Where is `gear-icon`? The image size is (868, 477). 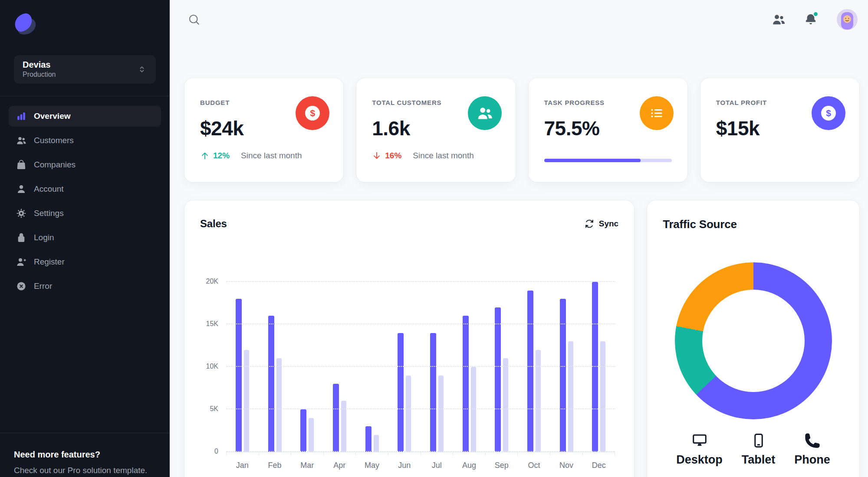
gear-icon is located at coordinates (21, 213).